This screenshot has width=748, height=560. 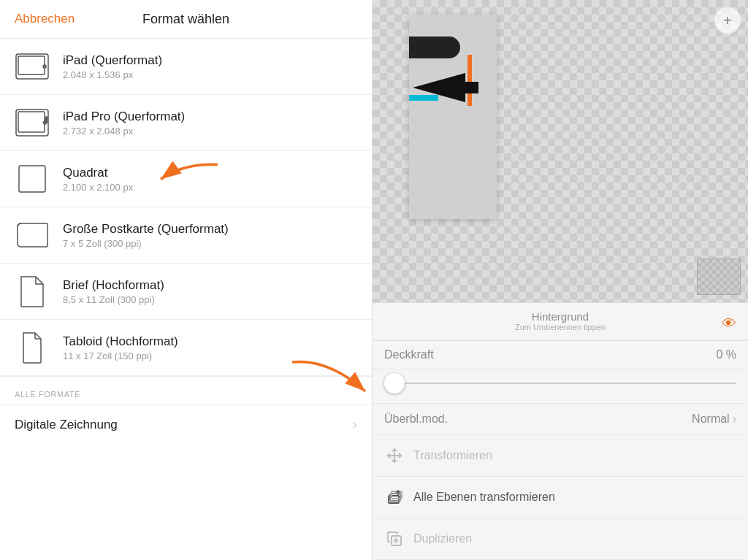 What do you see at coordinates (32, 291) in the screenshot?
I see `letter-portrait-icon` at bounding box center [32, 291].